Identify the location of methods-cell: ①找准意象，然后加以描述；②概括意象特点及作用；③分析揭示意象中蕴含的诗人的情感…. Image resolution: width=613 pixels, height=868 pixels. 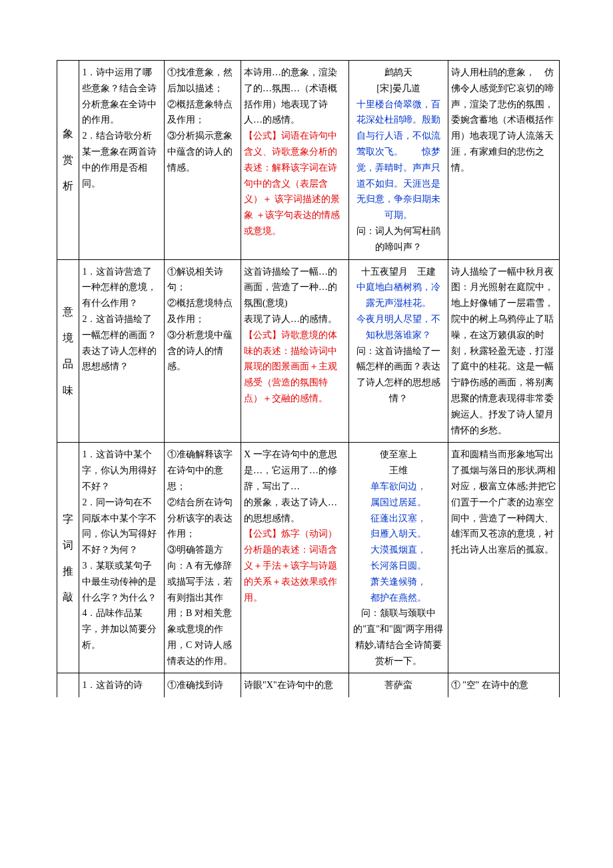
(203, 160).